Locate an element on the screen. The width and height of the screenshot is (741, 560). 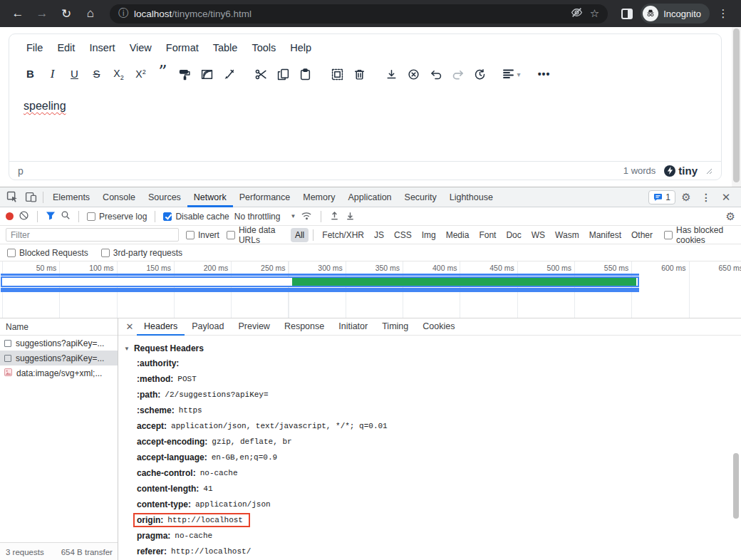
resize-handle is located at coordinates (710, 171).